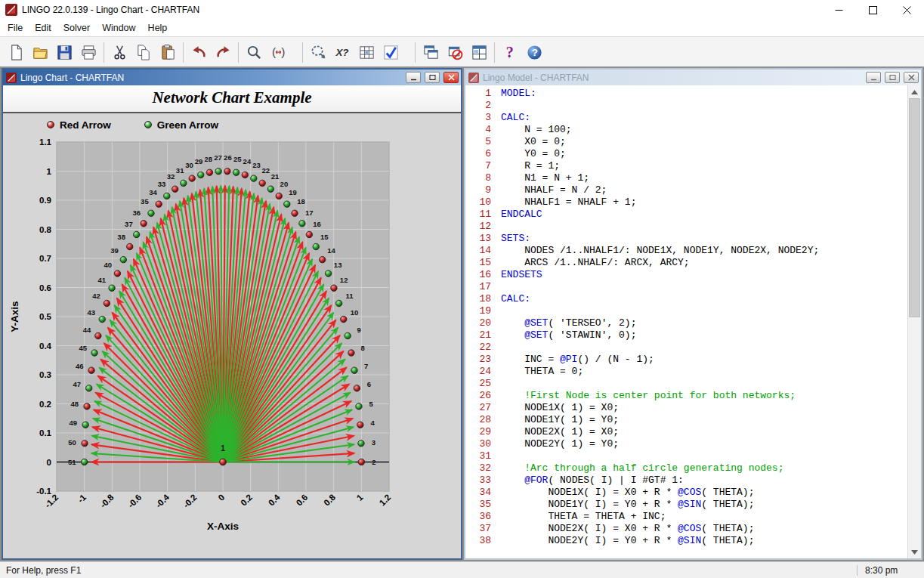 This screenshot has width=924, height=578. Describe the element at coordinates (484, 299) in the screenshot. I see `line-number: 18` at that location.